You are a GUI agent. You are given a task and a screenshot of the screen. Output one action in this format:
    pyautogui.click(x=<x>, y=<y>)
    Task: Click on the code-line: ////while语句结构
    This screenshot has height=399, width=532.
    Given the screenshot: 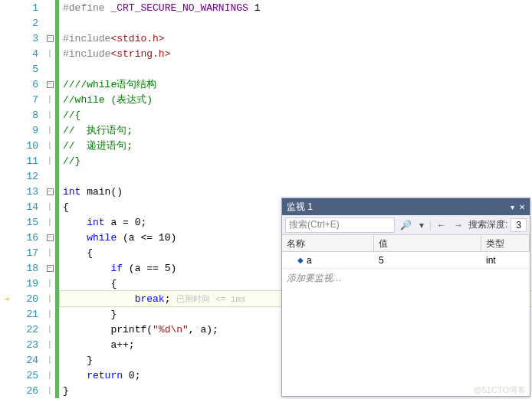 What is the action you would take?
    pyautogui.click(x=296, y=84)
    